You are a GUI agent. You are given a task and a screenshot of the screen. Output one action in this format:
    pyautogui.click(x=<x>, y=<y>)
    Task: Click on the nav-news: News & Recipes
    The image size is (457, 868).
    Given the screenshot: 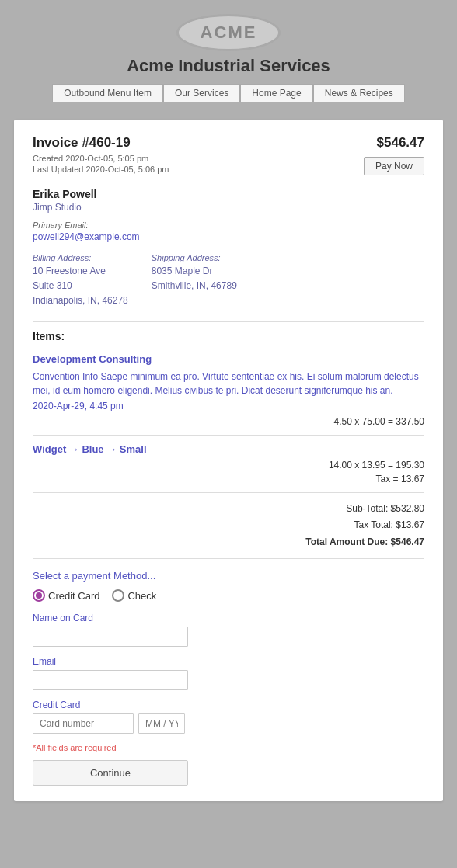 What is the action you would take?
    pyautogui.click(x=359, y=93)
    